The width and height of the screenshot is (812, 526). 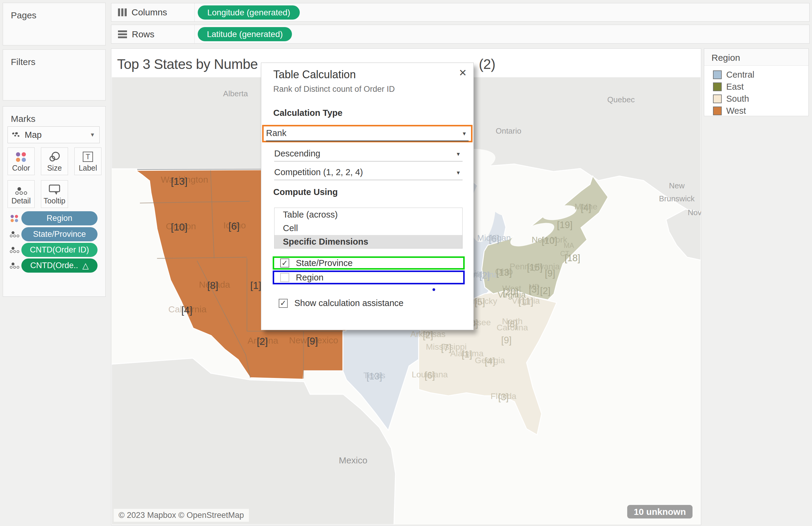 What do you see at coordinates (319, 173) in the screenshot?
I see `rank-method-value: Competition (1, 2, 2, 4)` at bounding box center [319, 173].